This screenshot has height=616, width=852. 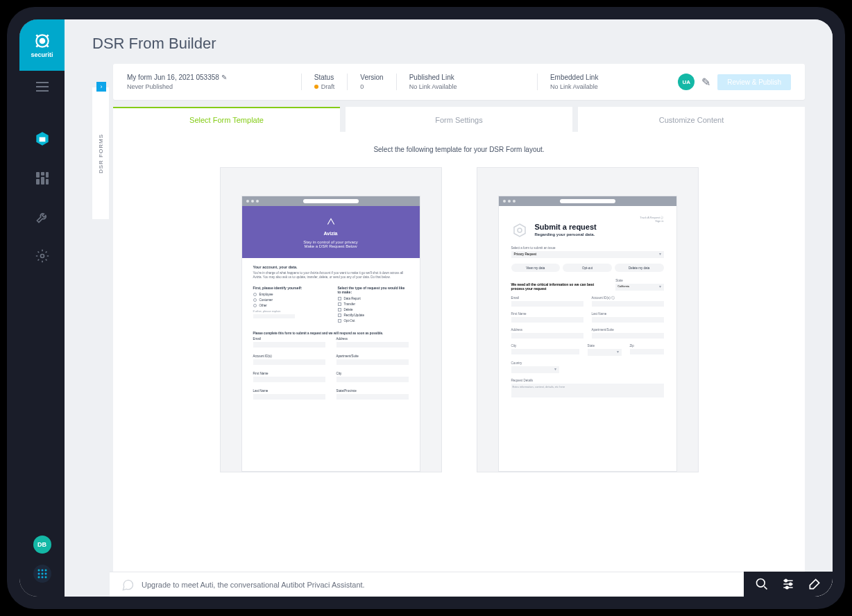 What do you see at coordinates (647, 345) in the screenshot?
I see `t2-zip: Zip` at bounding box center [647, 345].